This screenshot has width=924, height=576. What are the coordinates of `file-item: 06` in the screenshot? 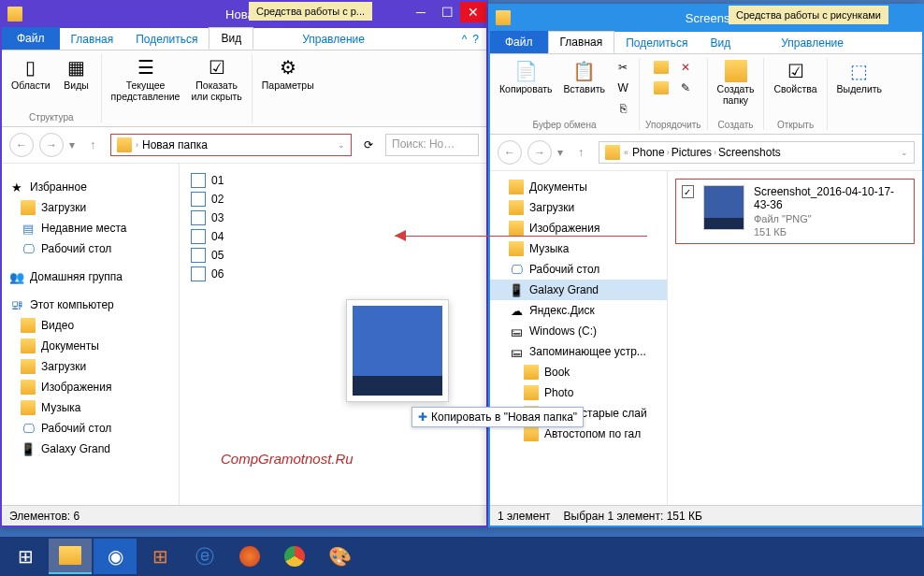 It's located at (333, 274).